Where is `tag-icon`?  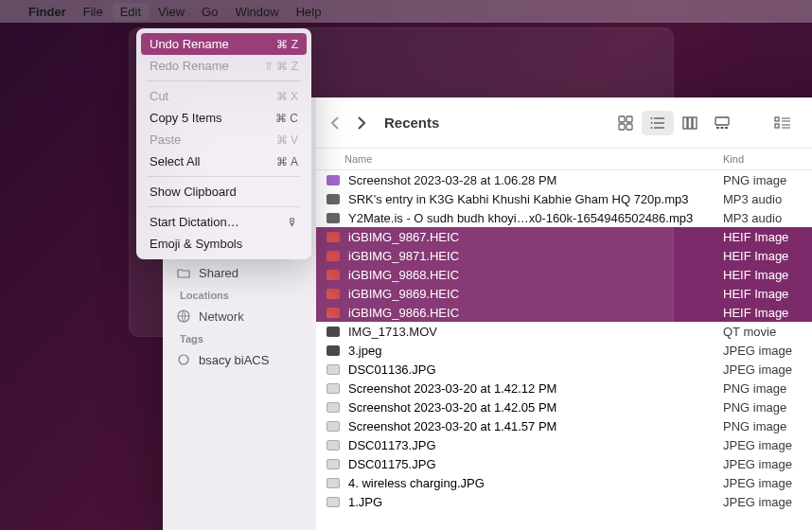
tag-icon is located at coordinates (184, 360).